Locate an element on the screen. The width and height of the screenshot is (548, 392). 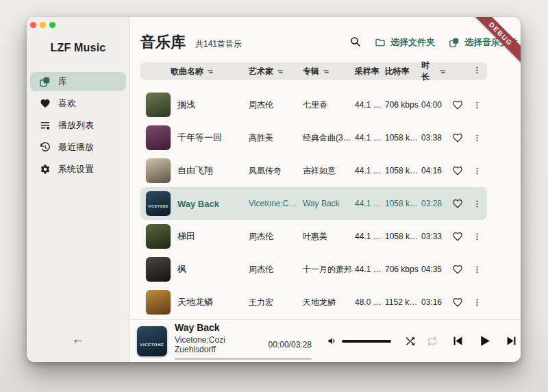
table-menu-button is located at coordinates (477, 71).